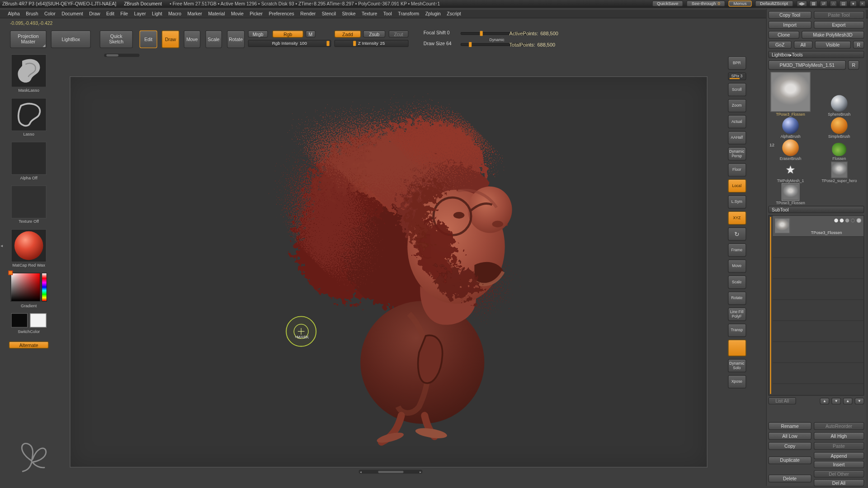  I want to click on right-shelf-button: SPix 3, so click(737, 76).